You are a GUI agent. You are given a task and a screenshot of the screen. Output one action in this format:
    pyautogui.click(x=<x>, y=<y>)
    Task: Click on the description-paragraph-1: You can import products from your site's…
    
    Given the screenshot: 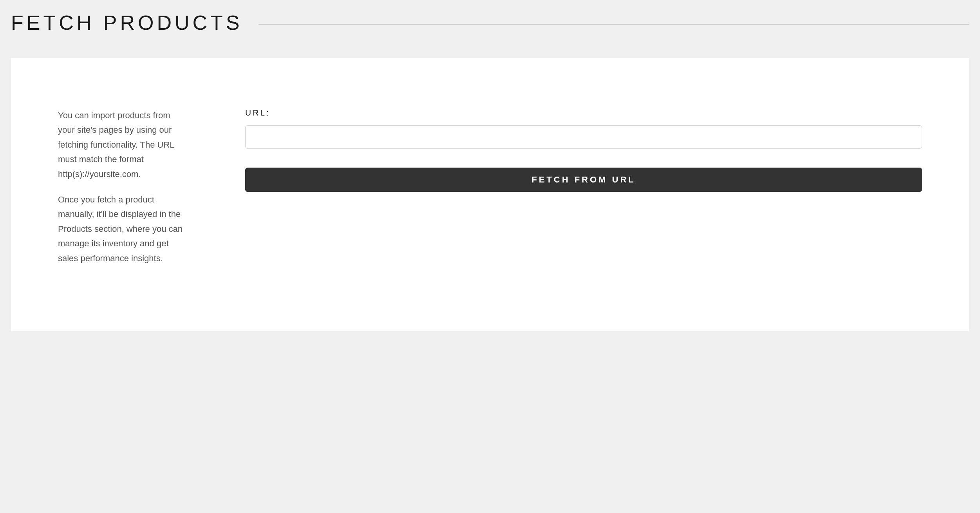 What is the action you would take?
    pyautogui.click(x=123, y=145)
    